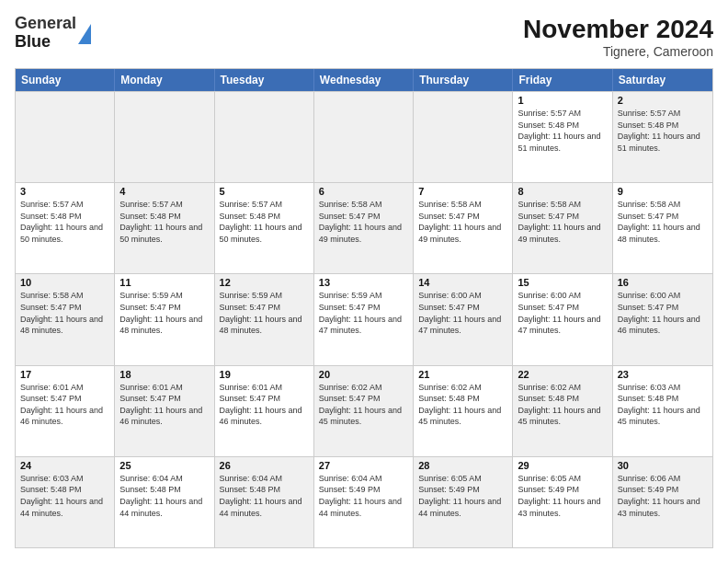 This screenshot has width=728, height=563. What do you see at coordinates (265, 374) in the screenshot?
I see `day-number: 19` at bounding box center [265, 374].